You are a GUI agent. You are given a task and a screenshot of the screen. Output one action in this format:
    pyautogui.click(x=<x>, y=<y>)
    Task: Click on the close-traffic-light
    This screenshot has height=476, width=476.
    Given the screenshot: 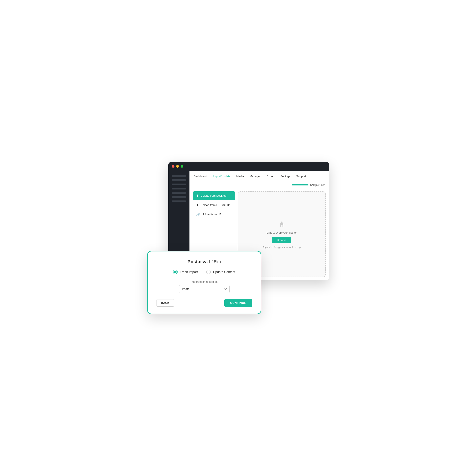 What is the action you would take?
    pyautogui.click(x=173, y=166)
    